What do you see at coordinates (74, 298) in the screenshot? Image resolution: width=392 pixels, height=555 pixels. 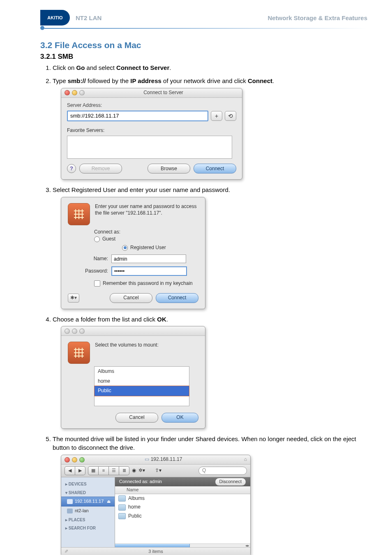 I see `options-button: ✱▾` at bounding box center [74, 298].